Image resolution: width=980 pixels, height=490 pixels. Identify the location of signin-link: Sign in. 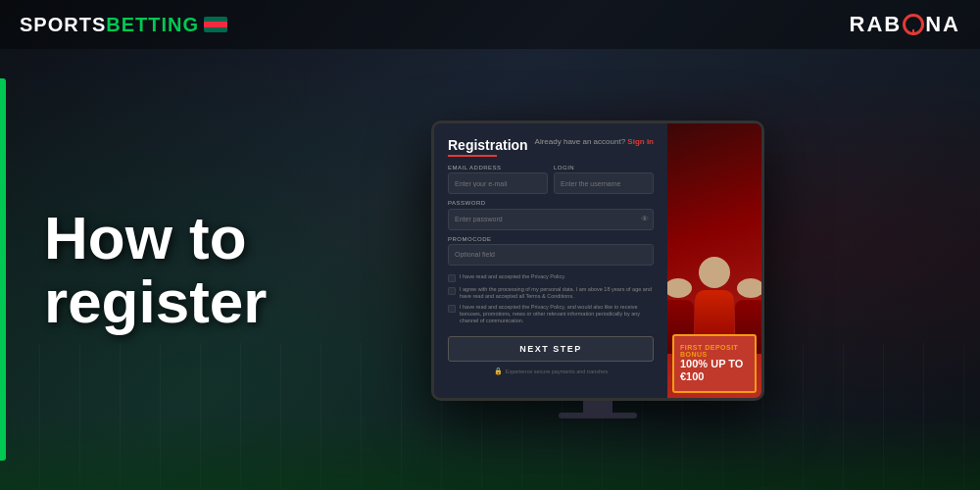
(641, 141).